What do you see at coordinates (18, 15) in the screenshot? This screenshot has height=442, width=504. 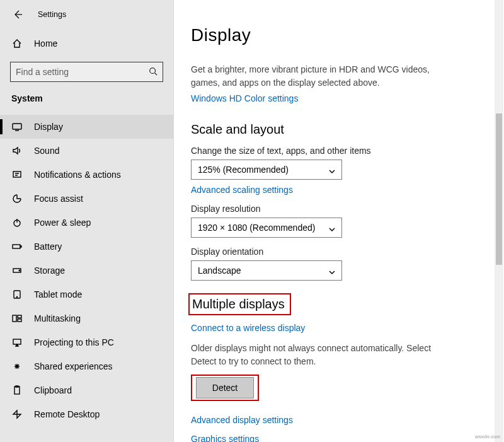 I see `back-icon` at bounding box center [18, 15].